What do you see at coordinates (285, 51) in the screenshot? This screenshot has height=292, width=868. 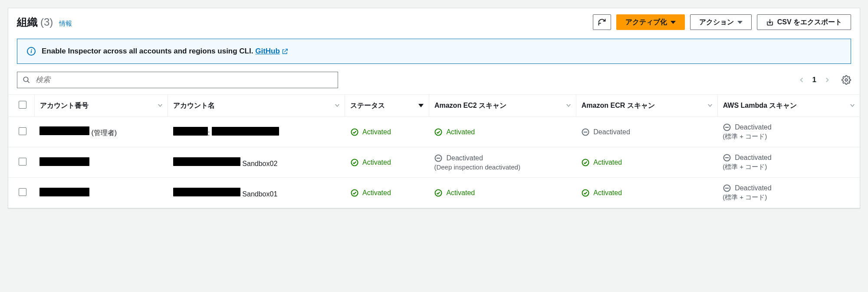 I see `external-link-icon` at bounding box center [285, 51].